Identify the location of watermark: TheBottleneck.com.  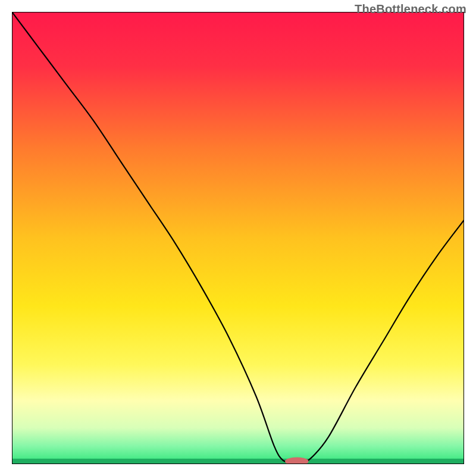
(411, 10).